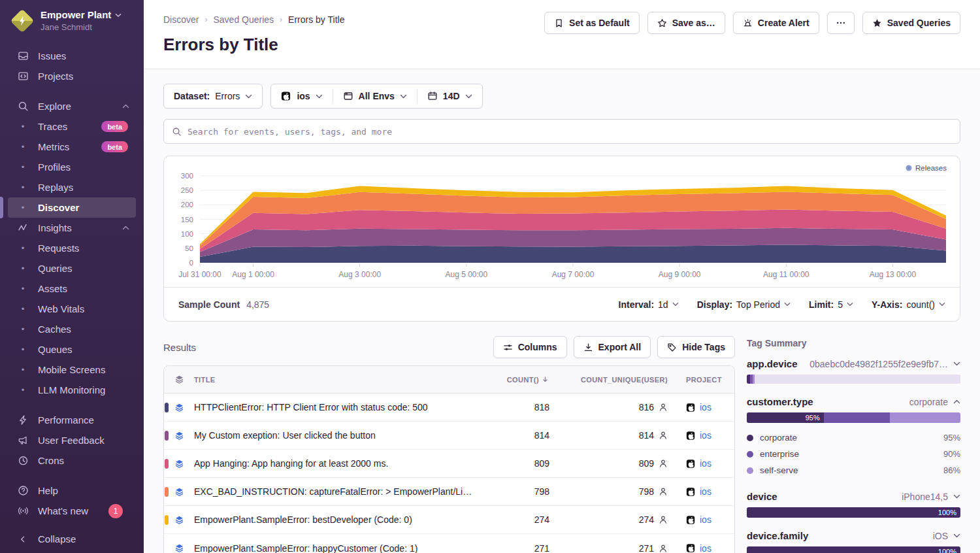 The height and width of the screenshot is (553, 980). What do you see at coordinates (23, 56) in the screenshot?
I see `issues-icon` at bounding box center [23, 56].